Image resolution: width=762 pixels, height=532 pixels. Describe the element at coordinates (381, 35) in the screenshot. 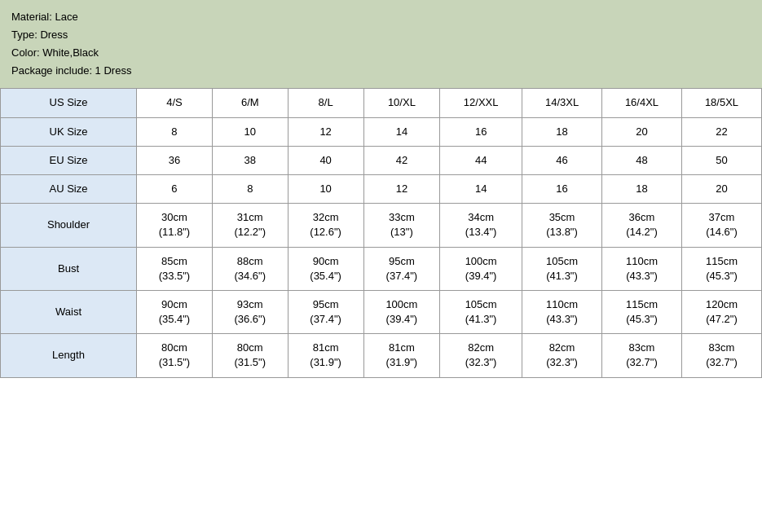

I see `info-type: Type: Dress` at that location.